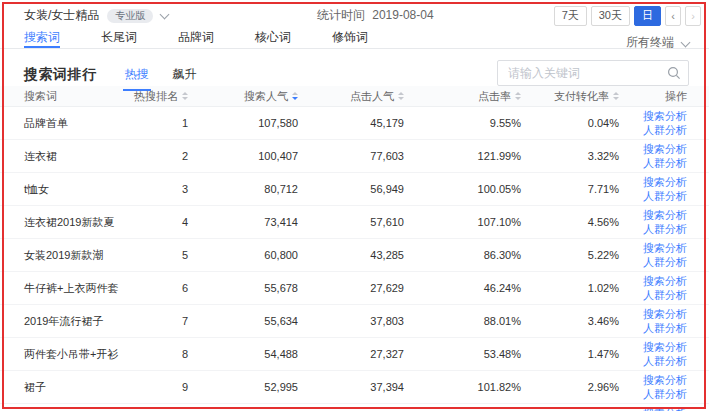 Image resolution: width=709 pixels, height=411 pixels. Describe the element at coordinates (350, 38) in the screenshot. I see `tab-modifier-words: 修饰词` at that location.